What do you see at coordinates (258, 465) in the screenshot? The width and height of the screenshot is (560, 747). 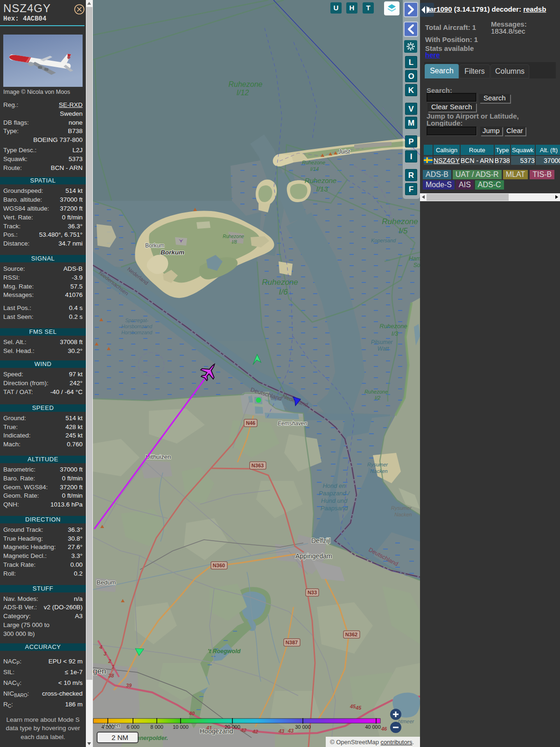 I see `svg-text: N363` at bounding box center [258, 465].